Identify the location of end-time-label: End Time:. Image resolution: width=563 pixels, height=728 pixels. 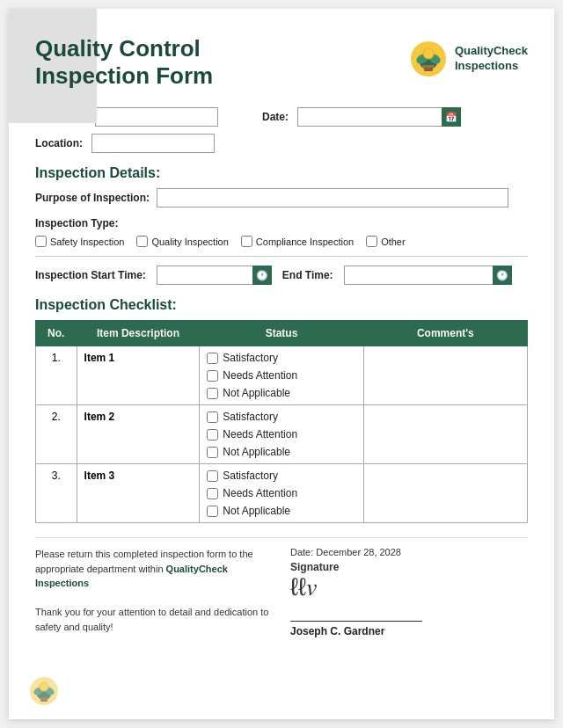
(308, 275).